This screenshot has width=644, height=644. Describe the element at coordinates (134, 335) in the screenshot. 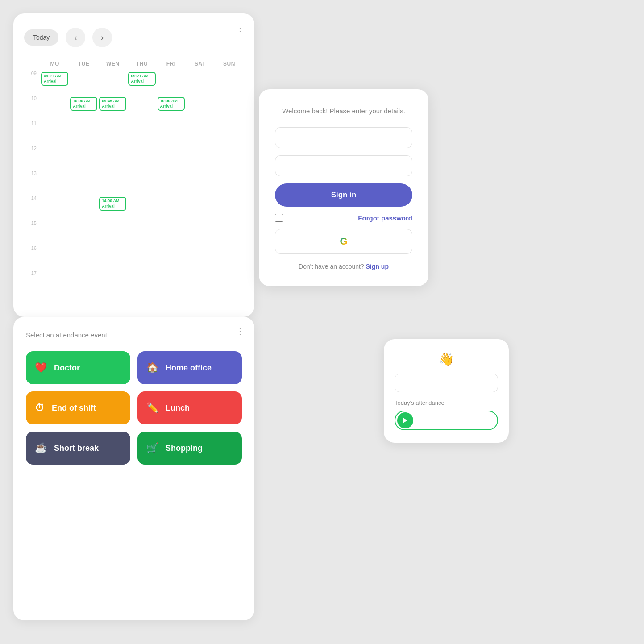

I see `attendance-title: Select an attendance event` at that location.